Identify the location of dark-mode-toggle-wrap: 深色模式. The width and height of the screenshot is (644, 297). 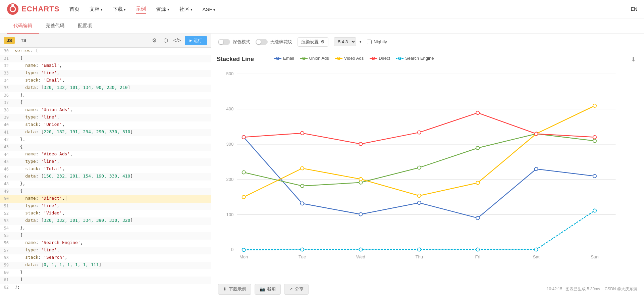
(234, 42).